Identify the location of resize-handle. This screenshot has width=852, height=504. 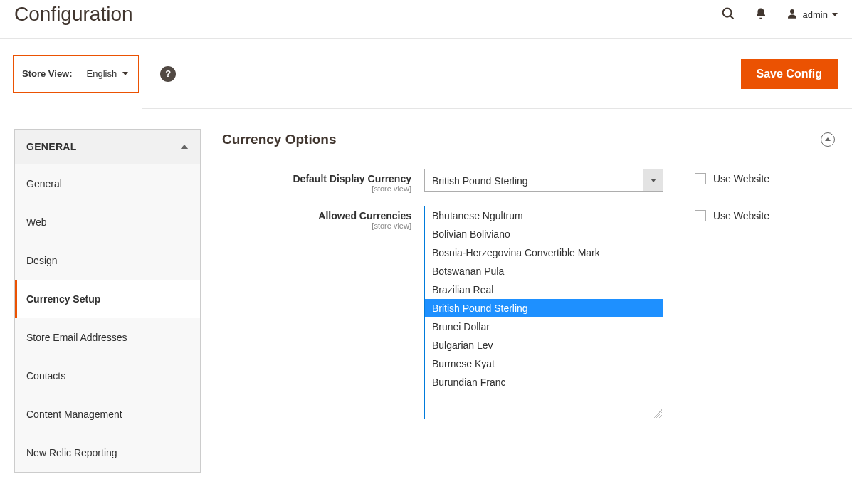
(658, 414).